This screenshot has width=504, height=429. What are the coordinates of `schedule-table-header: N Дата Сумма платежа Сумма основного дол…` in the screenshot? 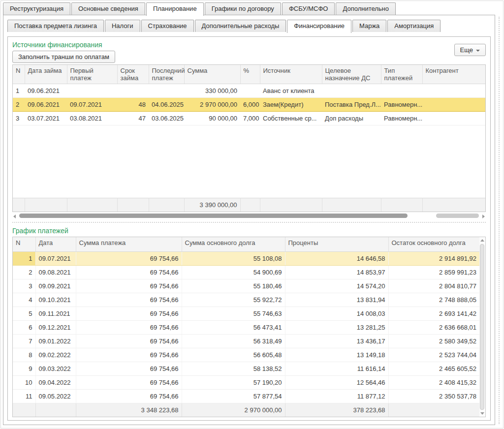 It's located at (246, 245).